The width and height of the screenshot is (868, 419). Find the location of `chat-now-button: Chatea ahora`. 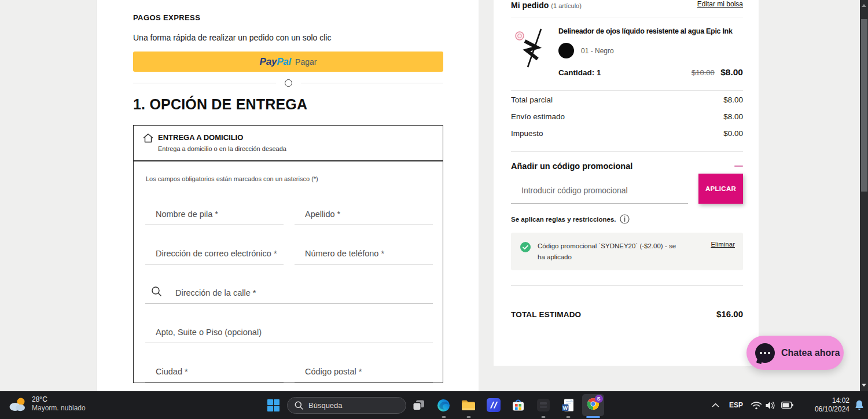

chat-now-button: Chatea ahora is located at coordinates (795, 353).